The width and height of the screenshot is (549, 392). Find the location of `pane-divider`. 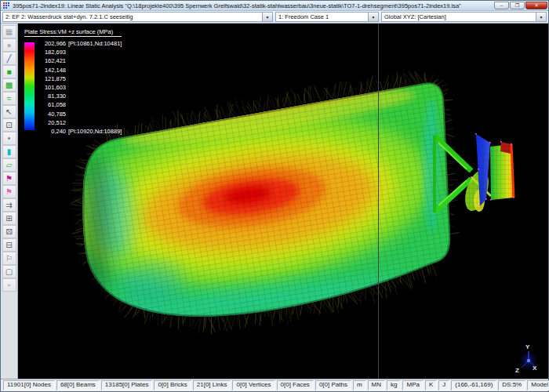

pane-divider is located at coordinates (378, 201).